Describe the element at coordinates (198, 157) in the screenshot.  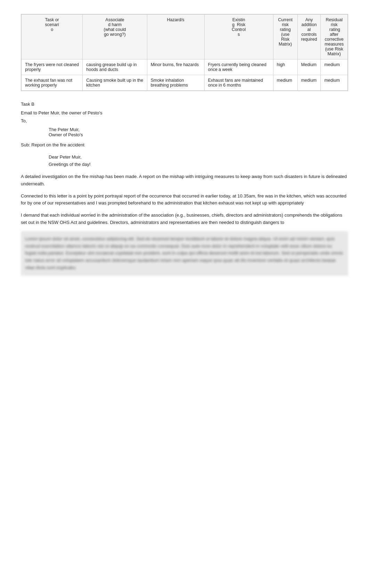
I see `dear-line: Dear Peter Muir,` at that location.